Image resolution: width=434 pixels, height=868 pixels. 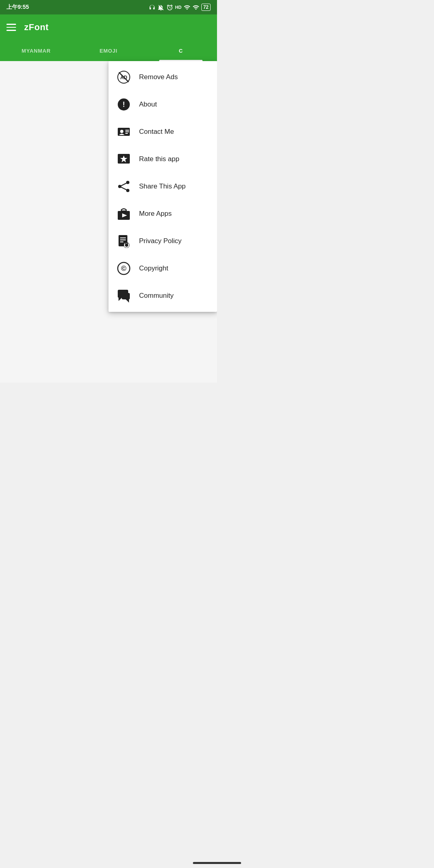 What do you see at coordinates (170, 7) in the screenshot?
I see `alarm-icon` at bounding box center [170, 7].